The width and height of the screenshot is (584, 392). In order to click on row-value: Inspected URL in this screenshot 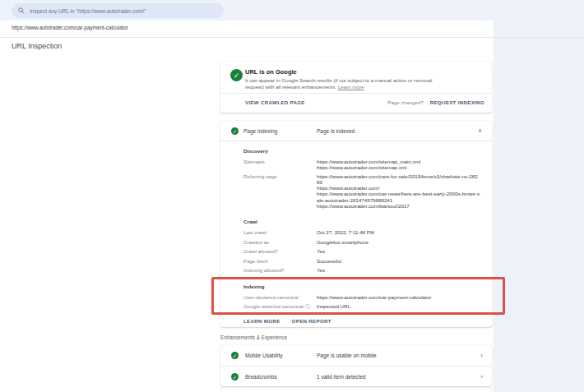, I will do `click(398, 307)`.